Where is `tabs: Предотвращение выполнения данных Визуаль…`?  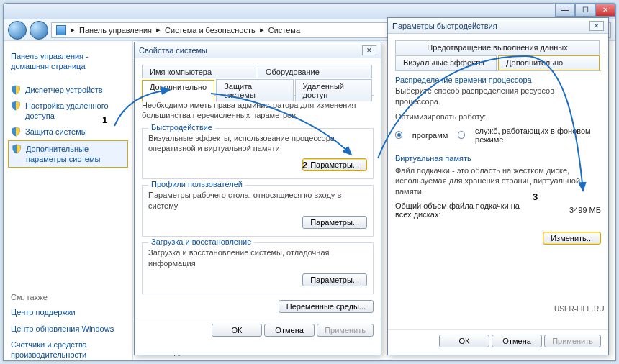 tabs: Предотвращение выполнения данных Визуаль… is located at coordinates (498, 55).